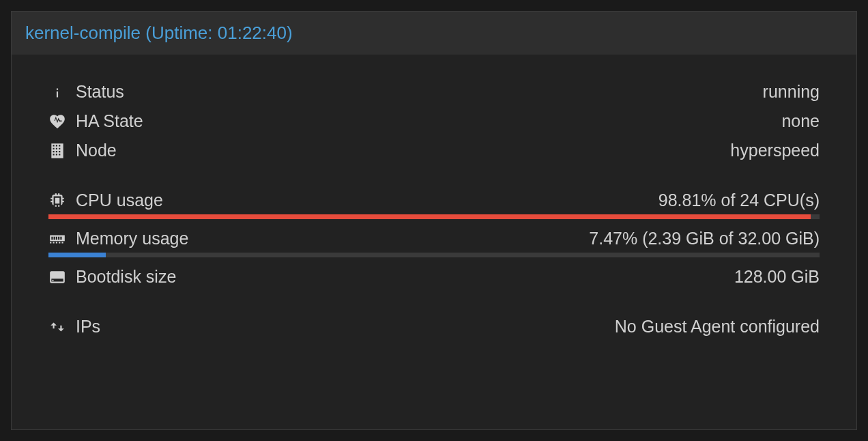  What do you see at coordinates (434, 91) in the screenshot?
I see `status-row: Status running` at bounding box center [434, 91].